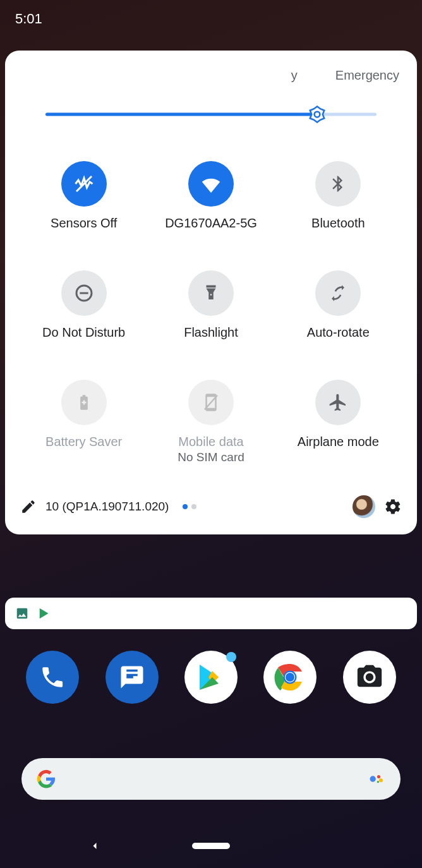 This screenshot has height=868, width=422. Describe the element at coordinates (52, 677) in the screenshot. I see `phone-app-icon` at that location.